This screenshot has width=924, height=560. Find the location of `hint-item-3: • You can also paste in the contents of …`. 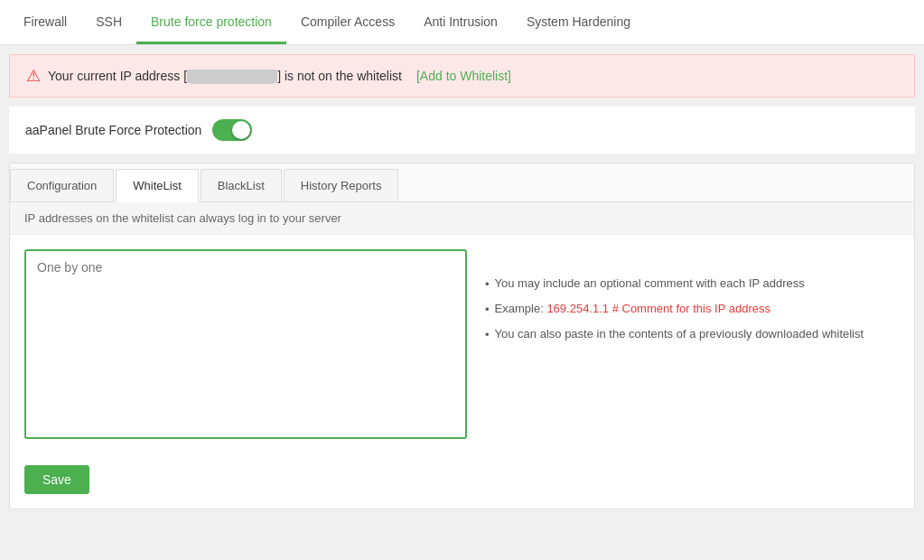

hint-item-3: • You can also paste in the contents of … is located at coordinates (692, 334).